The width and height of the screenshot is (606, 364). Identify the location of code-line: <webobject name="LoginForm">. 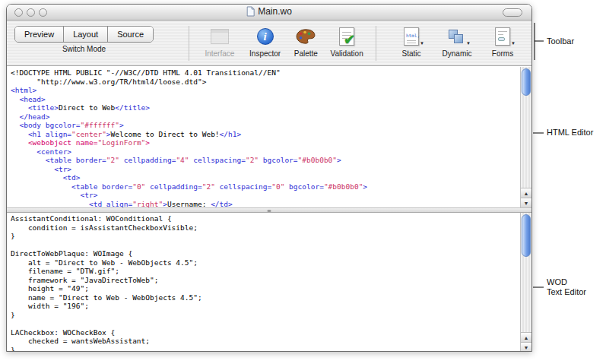
(265, 143).